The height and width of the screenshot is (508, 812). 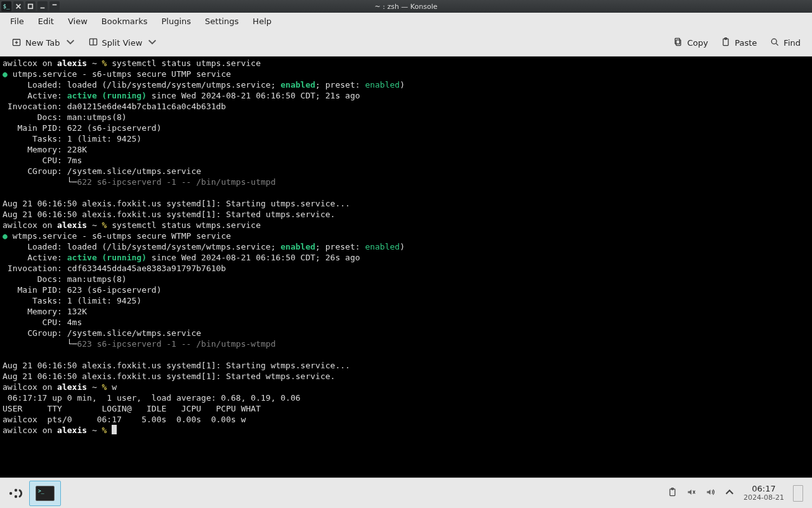 I want to click on new-tab-label: New Tab, so click(x=43, y=43).